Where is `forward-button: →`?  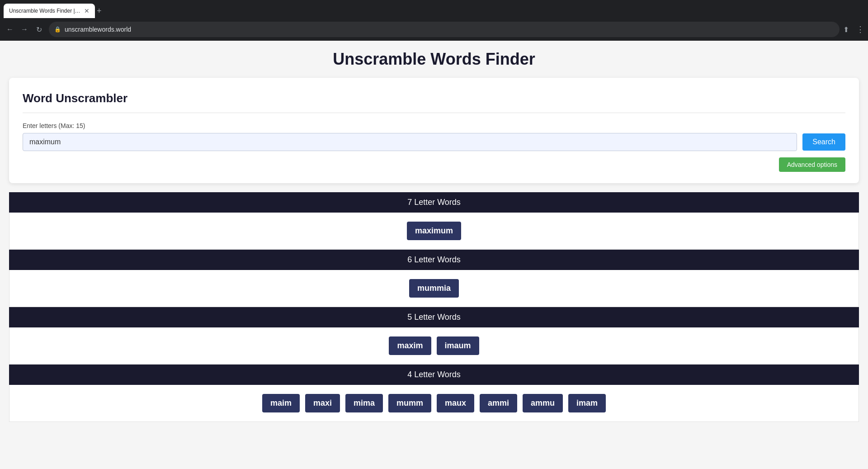
forward-button: → is located at coordinates (24, 29).